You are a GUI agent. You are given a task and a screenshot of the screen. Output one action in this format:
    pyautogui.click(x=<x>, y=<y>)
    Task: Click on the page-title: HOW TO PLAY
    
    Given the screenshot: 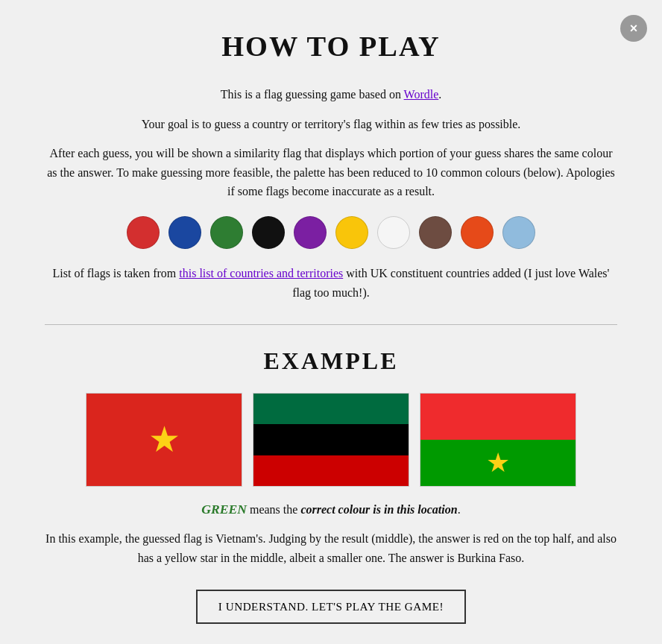 What is the action you would take?
    pyautogui.click(x=331, y=46)
    